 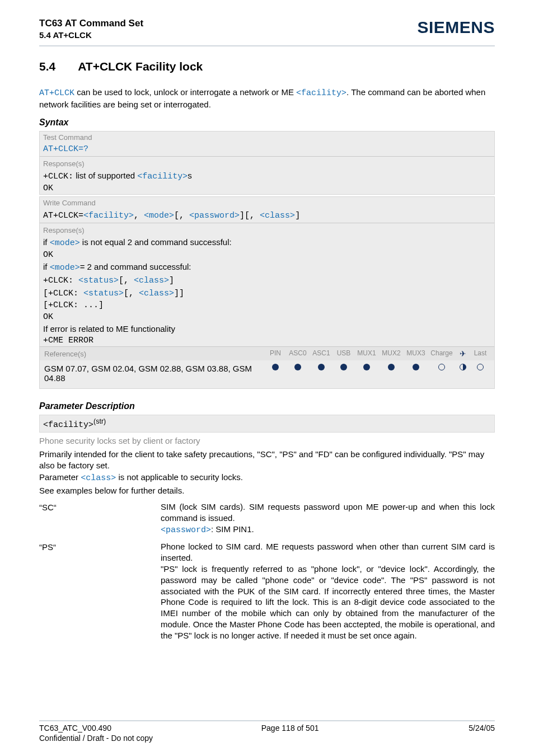 What do you see at coordinates (377, 354) in the screenshot?
I see `matrix-columns: PIN ASC0 ASC1 USB MUX1 MUX2 MUX3 Charge …` at bounding box center [377, 354].